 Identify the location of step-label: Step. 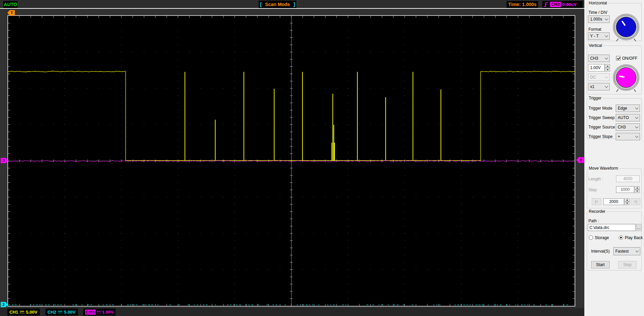
(593, 190).